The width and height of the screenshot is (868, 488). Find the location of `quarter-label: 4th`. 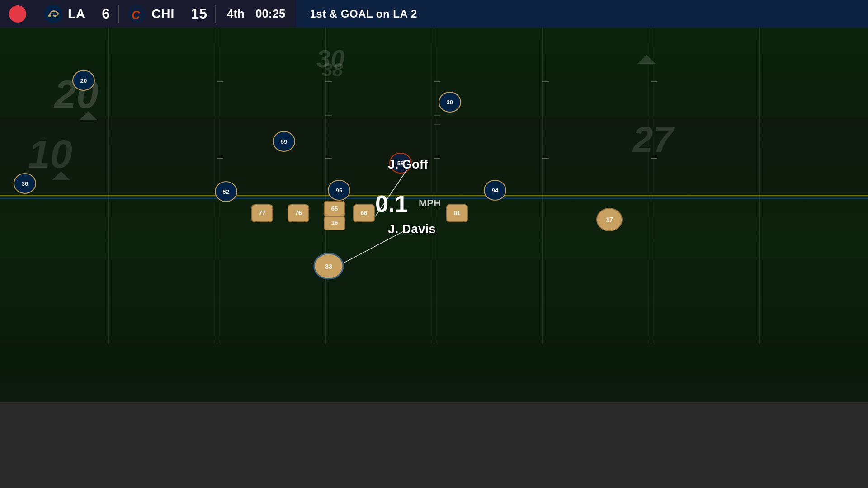

quarter-label: 4th is located at coordinates (236, 14).